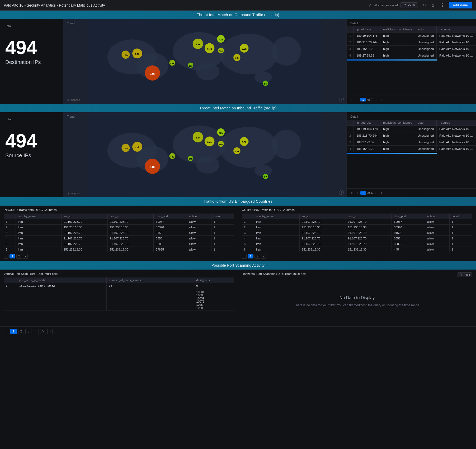  I want to click on bp-1: 1, so click(14, 331).